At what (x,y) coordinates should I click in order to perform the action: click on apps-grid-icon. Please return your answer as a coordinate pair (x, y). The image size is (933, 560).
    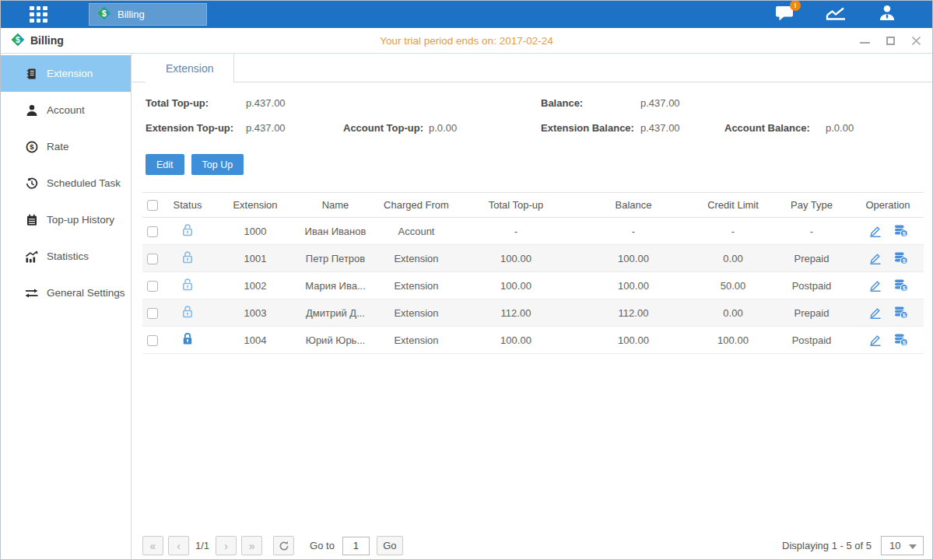
    Looking at the image, I should click on (39, 14).